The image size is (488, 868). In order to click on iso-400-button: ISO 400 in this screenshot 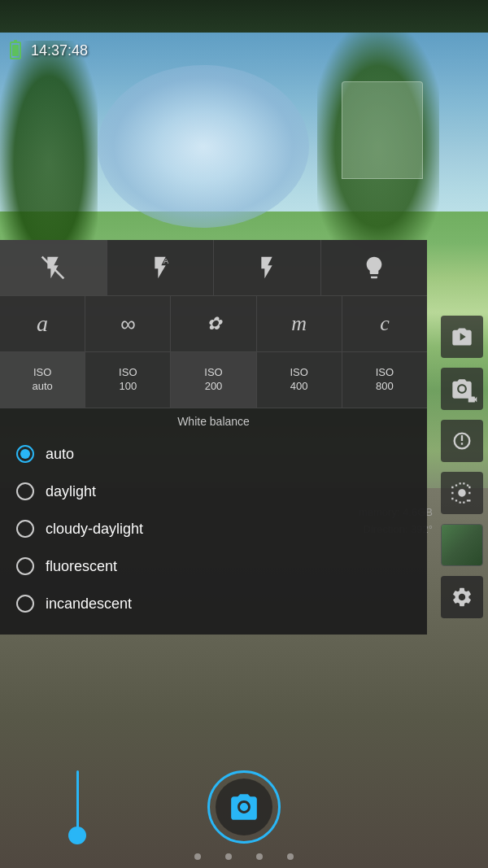, I will do `click(299, 380)`.